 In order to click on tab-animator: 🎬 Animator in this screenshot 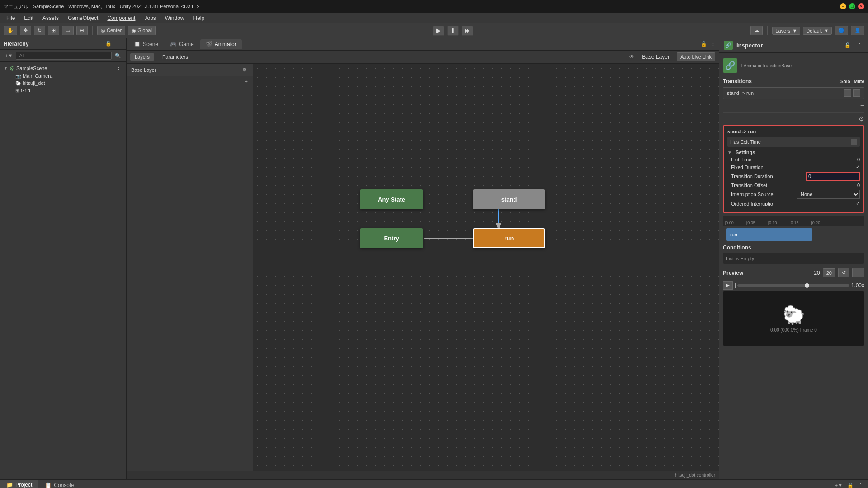, I will do `click(221, 44)`.